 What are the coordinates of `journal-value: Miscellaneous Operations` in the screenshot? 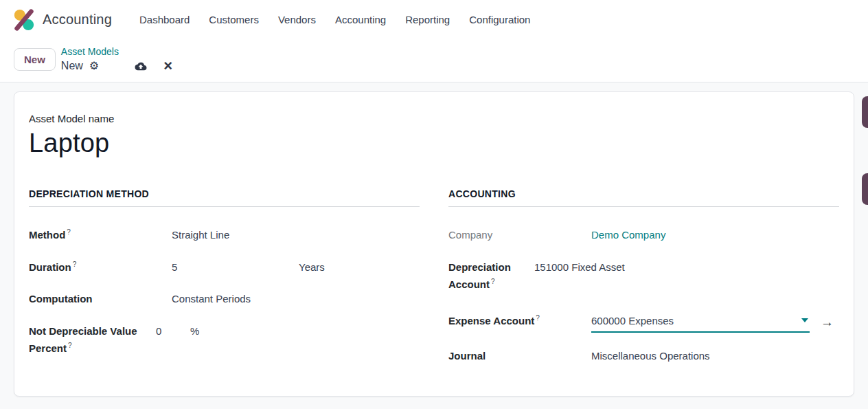 It's located at (651, 356).